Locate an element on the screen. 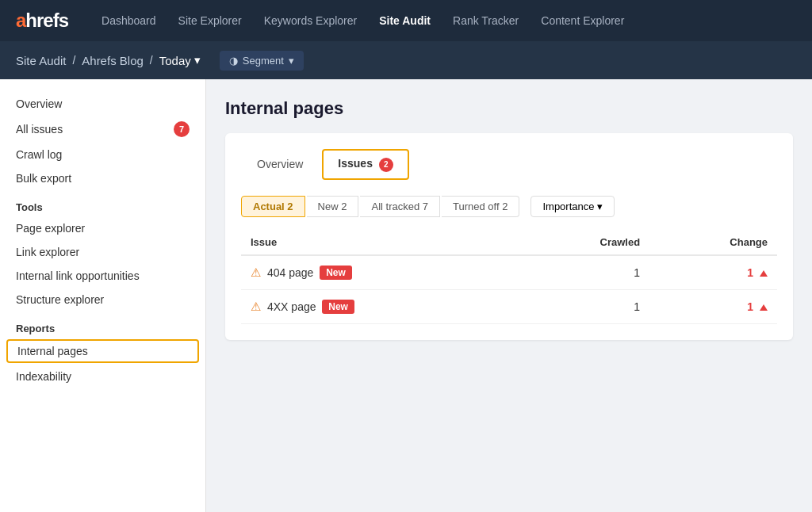 The width and height of the screenshot is (812, 512). change-2: 1 is located at coordinates (714, 306).